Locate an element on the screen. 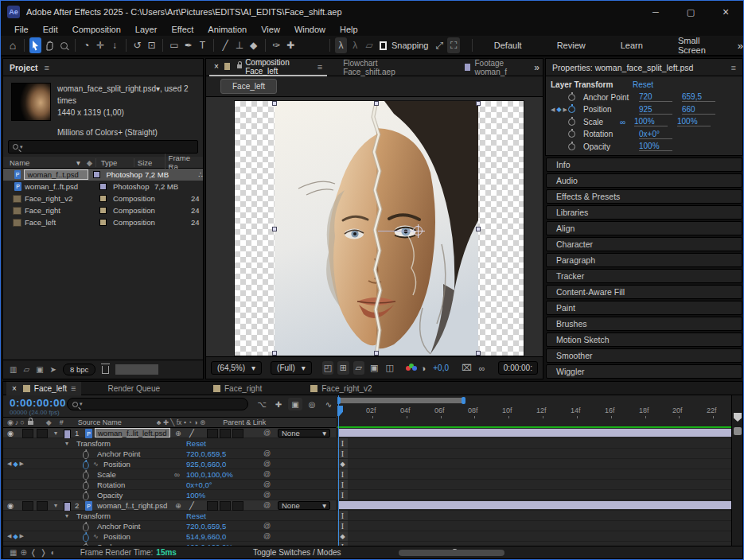 The height and width of the screenshot is (560, 744). position-property-row: ◀ ◆ ▶ ∿ Position 925,0,660,0 @ is located at coordinates (169, 465).